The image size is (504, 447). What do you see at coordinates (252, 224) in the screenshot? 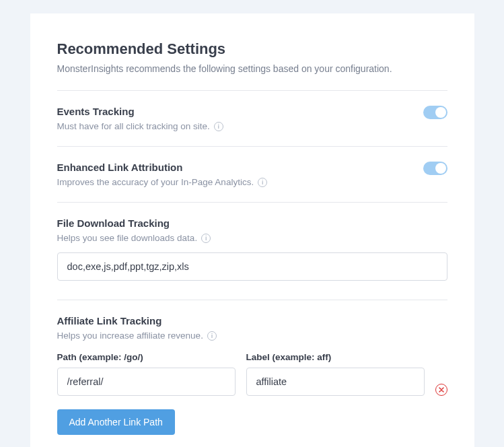
I see `file-download-title: File Download Tracking` at bounding box center [252, 224].